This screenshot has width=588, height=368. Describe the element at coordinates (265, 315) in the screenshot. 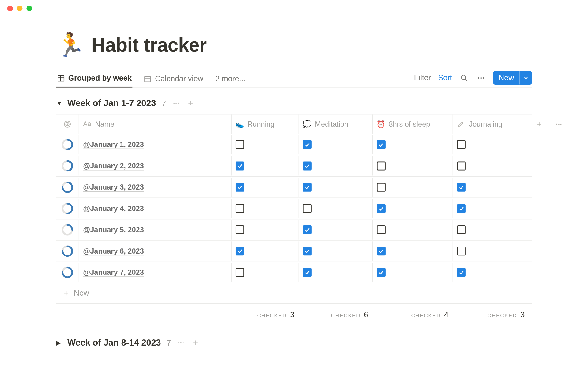

I see `summary-running: Checked 3` at that location.